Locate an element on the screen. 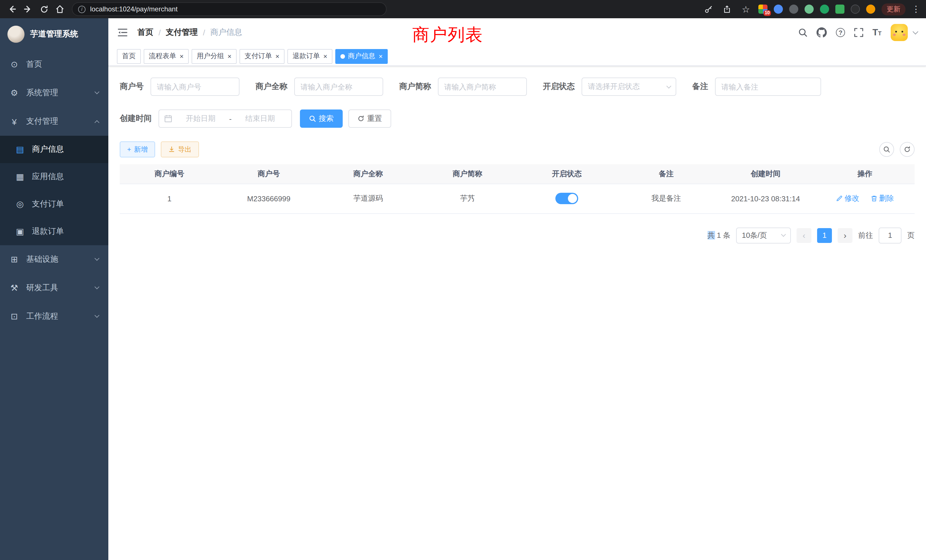  sidebar-item-home: ⊙ 首页 is located at coordinates (54, 65).